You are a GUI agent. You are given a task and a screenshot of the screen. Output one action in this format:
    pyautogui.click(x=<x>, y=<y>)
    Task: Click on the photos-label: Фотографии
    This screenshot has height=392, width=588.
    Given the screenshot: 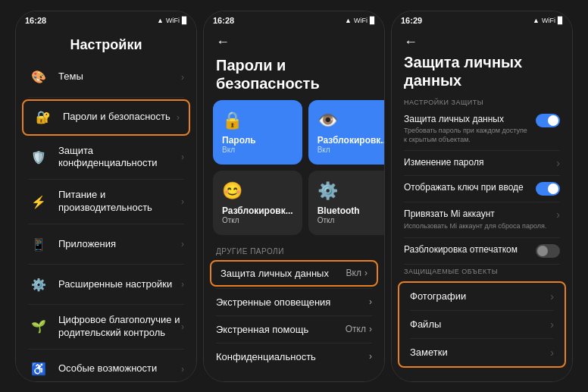 What is the action you would take?
    pyautogui.click(x=438, y=296)
    